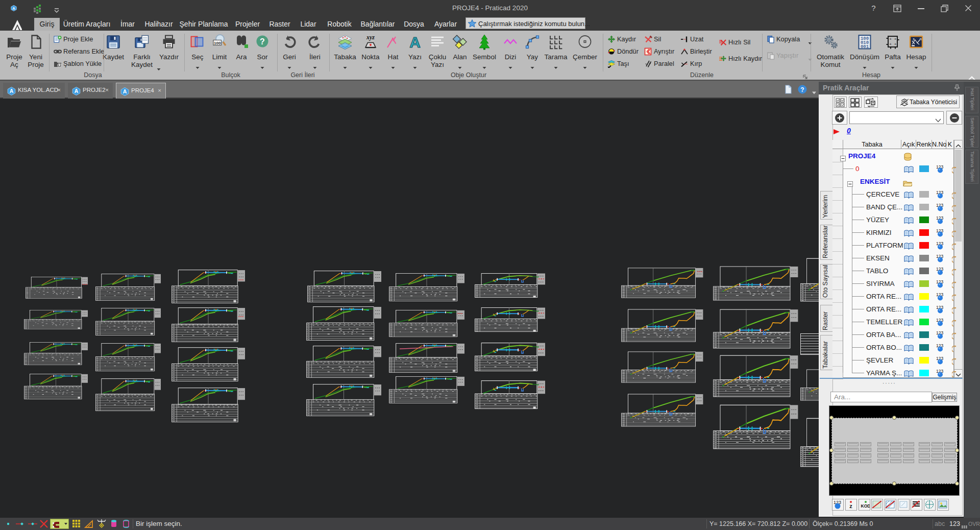 This screenshot has height=530, width=980. I want to click on svg-text: 001, so click(865, 47).